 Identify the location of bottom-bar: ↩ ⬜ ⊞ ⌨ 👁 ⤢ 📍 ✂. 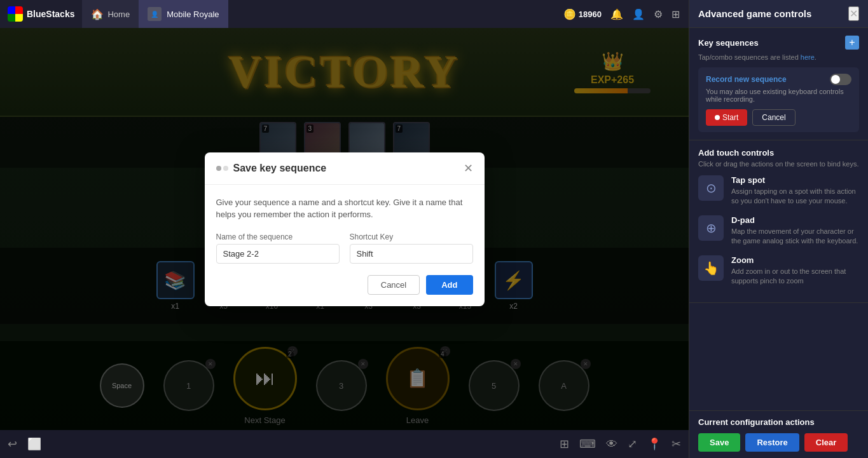
(345, 444).